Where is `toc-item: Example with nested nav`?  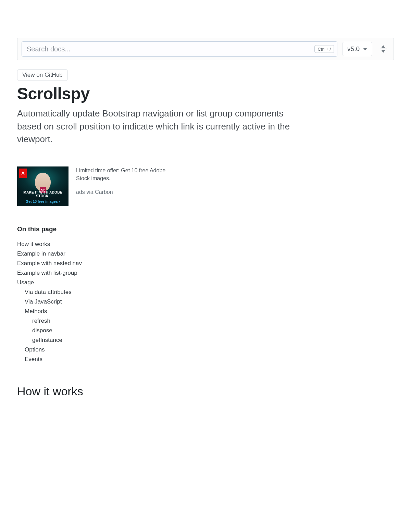 toc-item: Example with nested nav is located at coordinates (206, 263).